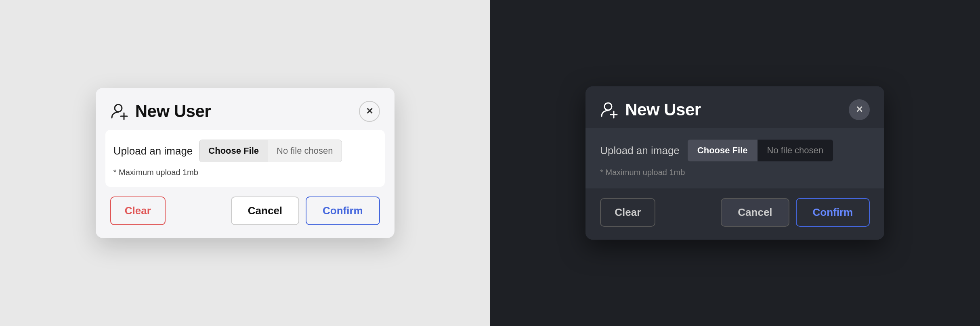 The width and height of the screenshot is (980, 326). What do you see at coordinates (173, 111) in the screenshot?
I see `light-modal-title: New User` at bounding box center [173, 111].